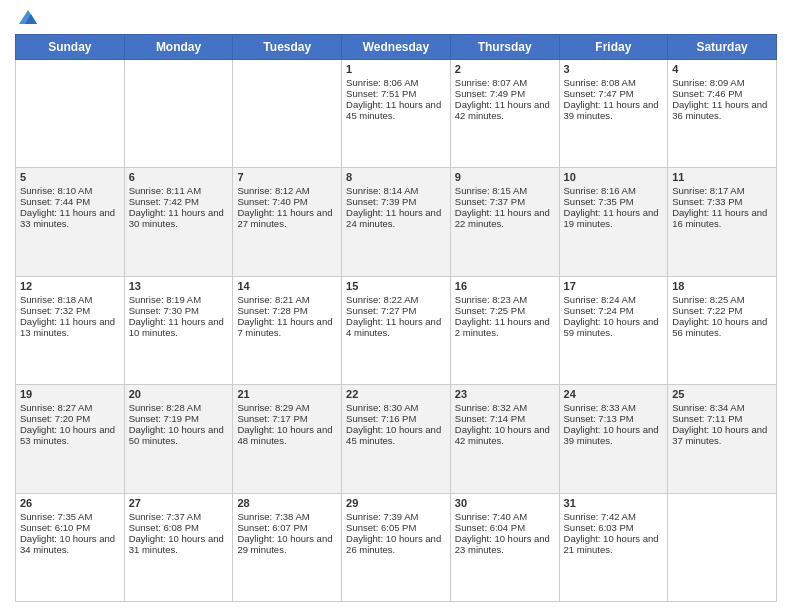 The height and width of the screenshot is (612, 792). I want to click on day-info-line: Sunrise: 8:15 AM, so click(505, 190).